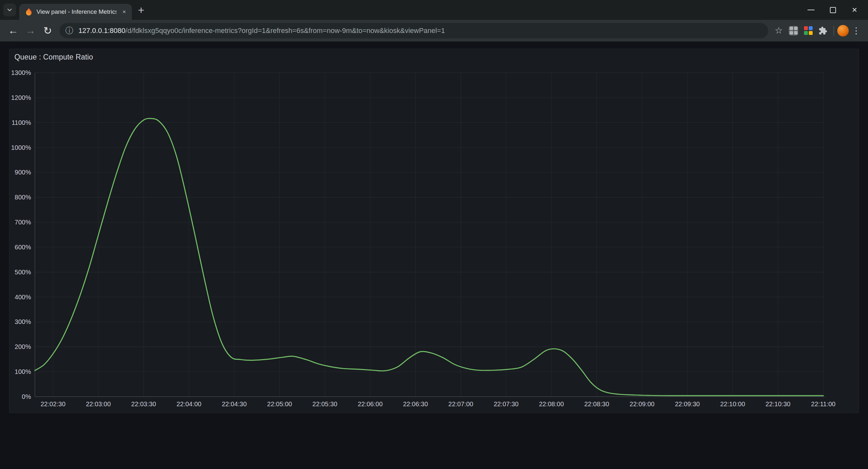 The image size is (868, 469). What do you see at coordinates (9, 10) in the screenshot?
I see `chevron-down-icon` at bounding box center [9, 10].